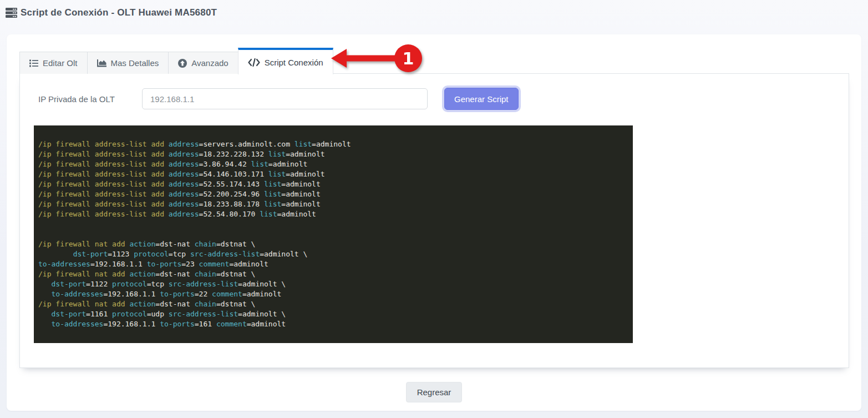  Describe the element at coordinates (34, 63) in the screenshot. I see `list-icon` at that location.